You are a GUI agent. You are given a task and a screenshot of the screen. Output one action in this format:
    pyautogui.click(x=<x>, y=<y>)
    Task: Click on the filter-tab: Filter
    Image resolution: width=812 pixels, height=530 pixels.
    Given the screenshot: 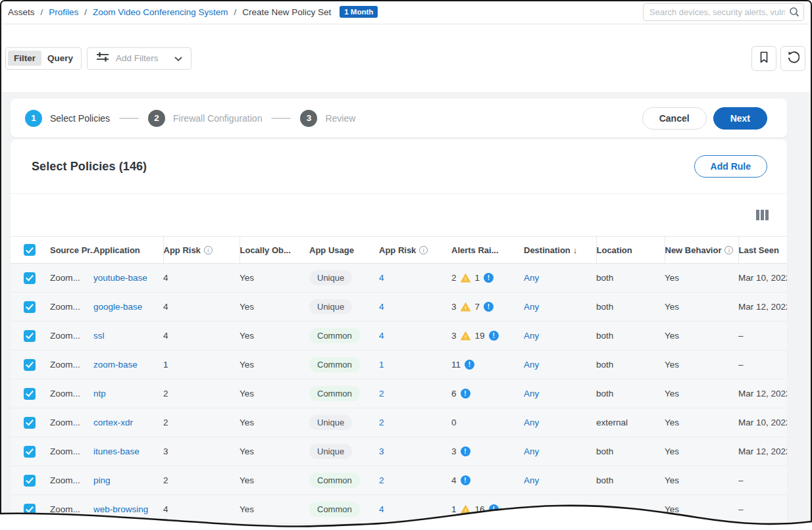 What is the action you would take?
    pyautogui.click(x=25, y=58)
    